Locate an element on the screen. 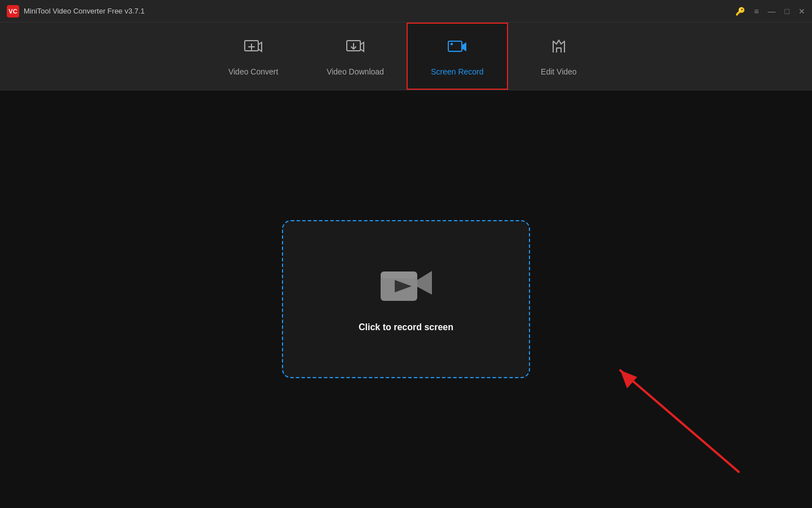  app-title: MiniTool Video Converter Free v3.7.1 is located at coordinates (84, 11).